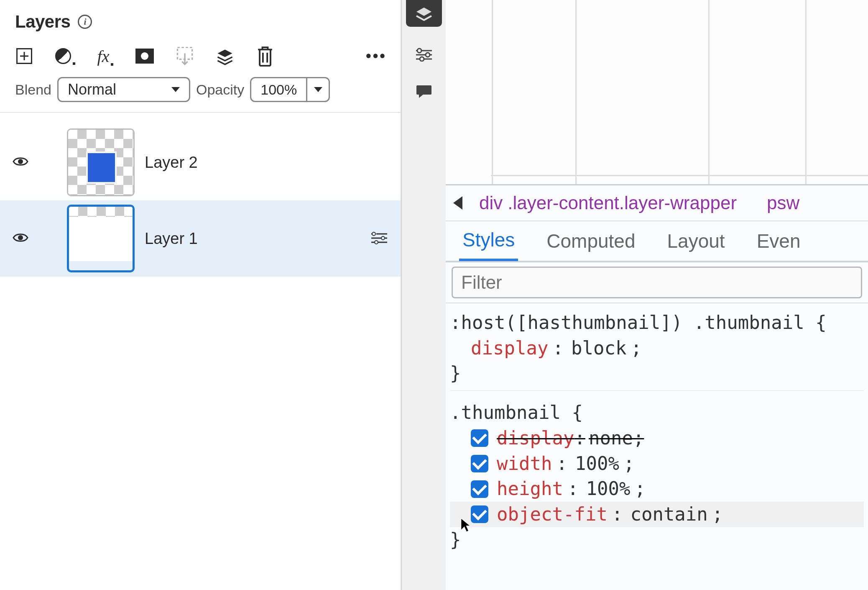 The width and height of the screenshot is (868, 590). Describe the element at coordinates (424, 295) in the screenshot. I see `tool-rail` at that location.